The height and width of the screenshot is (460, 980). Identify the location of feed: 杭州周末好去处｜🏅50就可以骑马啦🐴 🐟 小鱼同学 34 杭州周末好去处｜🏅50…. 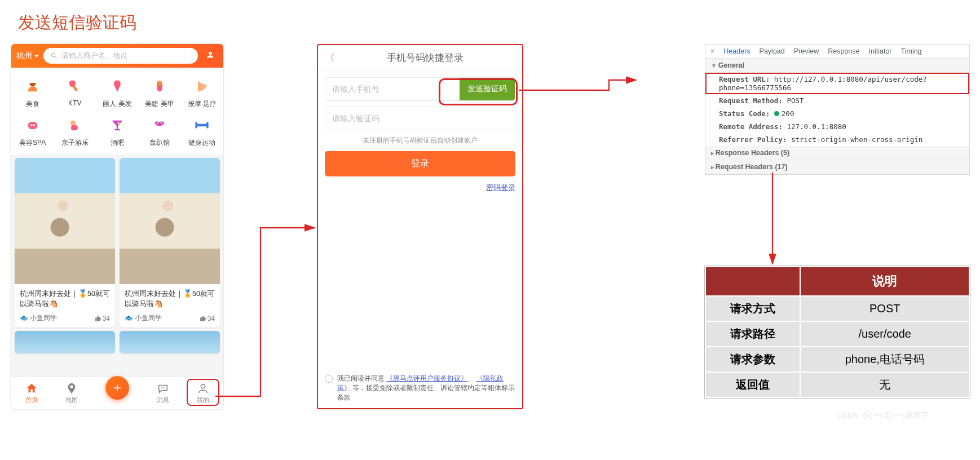
(117, 242).